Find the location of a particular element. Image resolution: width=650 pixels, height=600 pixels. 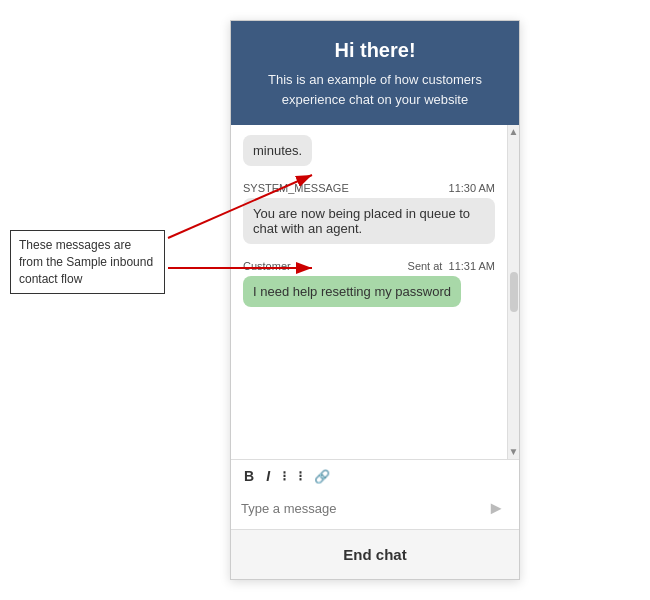

chat-header-subtitle: This is an example of how customers expe… is located at coordinates (375, 90).